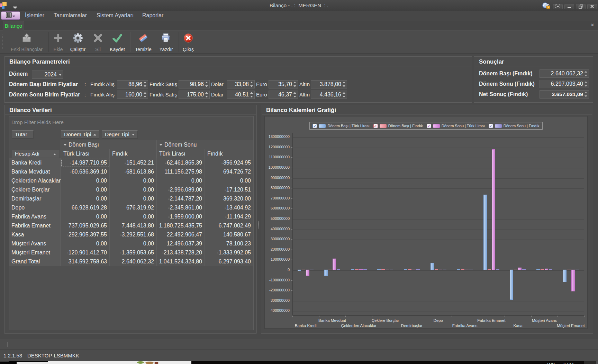 Image resolution: width=598 pixels, height=364 pixels. What do you see at coordinates (109, 145) in the screenshot?
I see `pivot-column-group-0: Dönem Başı` at bounding box center [109, 145].